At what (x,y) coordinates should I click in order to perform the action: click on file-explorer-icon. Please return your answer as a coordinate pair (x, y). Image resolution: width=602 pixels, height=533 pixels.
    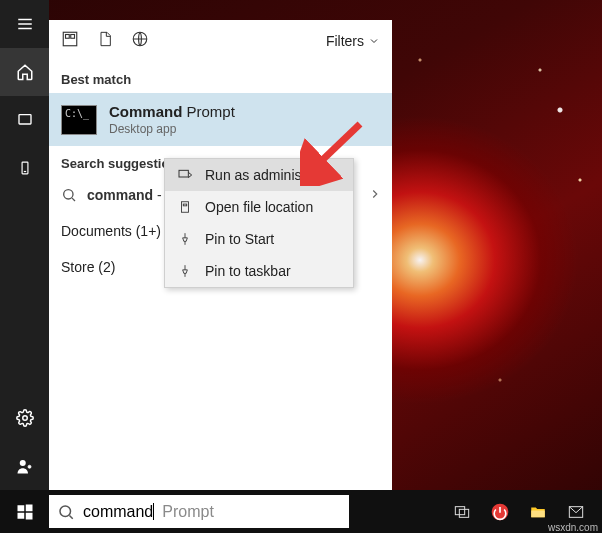
    Looking at the image, I should click on (538, 512).